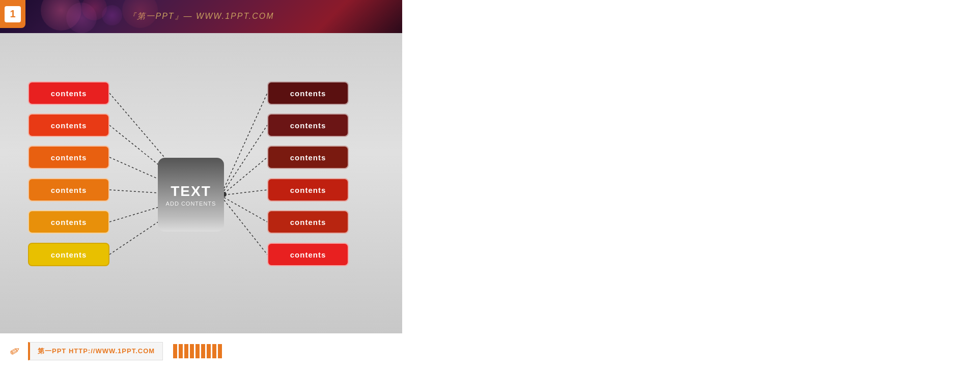  I want to click on center-main-text: TEXT, so click(191, 191).